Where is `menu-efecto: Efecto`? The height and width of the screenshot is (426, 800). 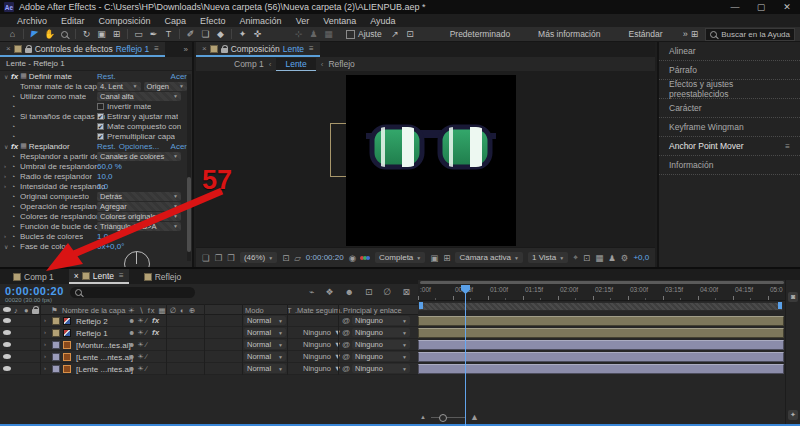
menu-efecto: Efecto is located at coordinates (213, 21).